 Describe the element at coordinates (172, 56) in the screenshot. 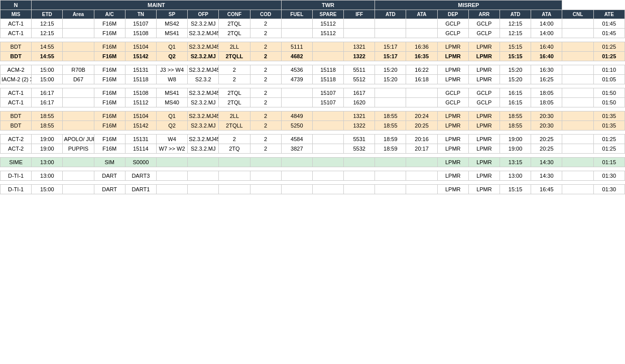

I see `cell-4-5: Q2` at that location.